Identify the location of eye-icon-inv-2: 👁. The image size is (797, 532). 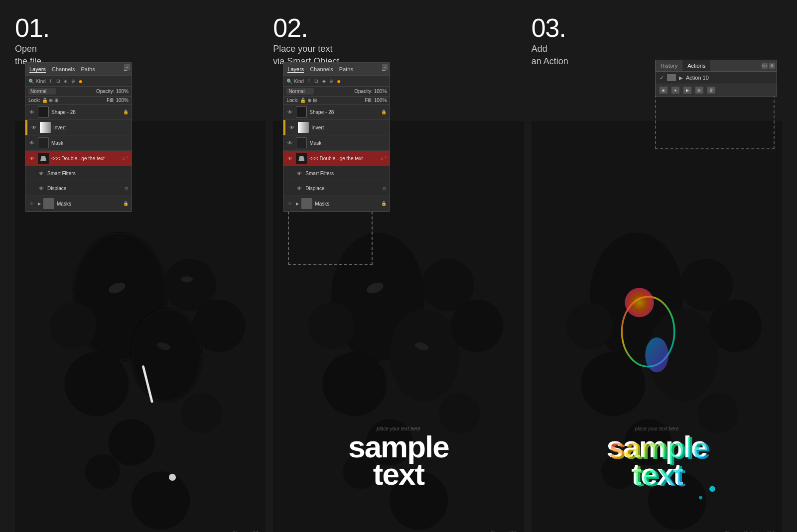
(292, 127).